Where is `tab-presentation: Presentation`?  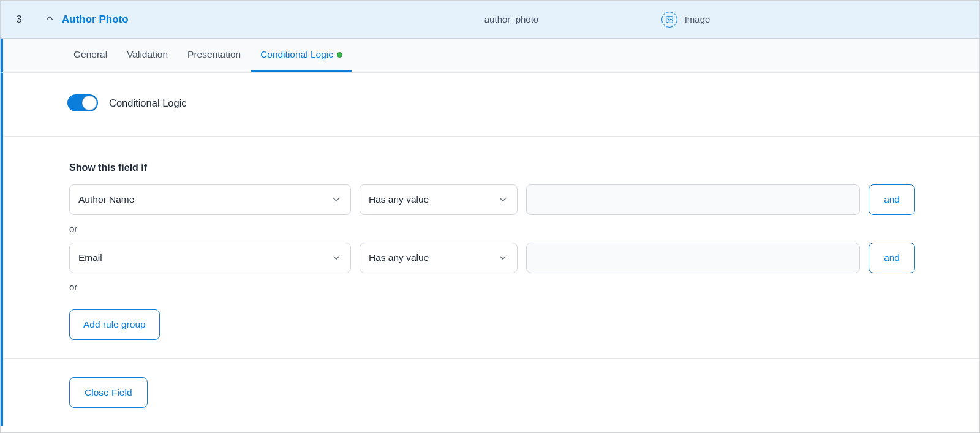 tab-presentation: Presentation is located at coordinates (214, 55).